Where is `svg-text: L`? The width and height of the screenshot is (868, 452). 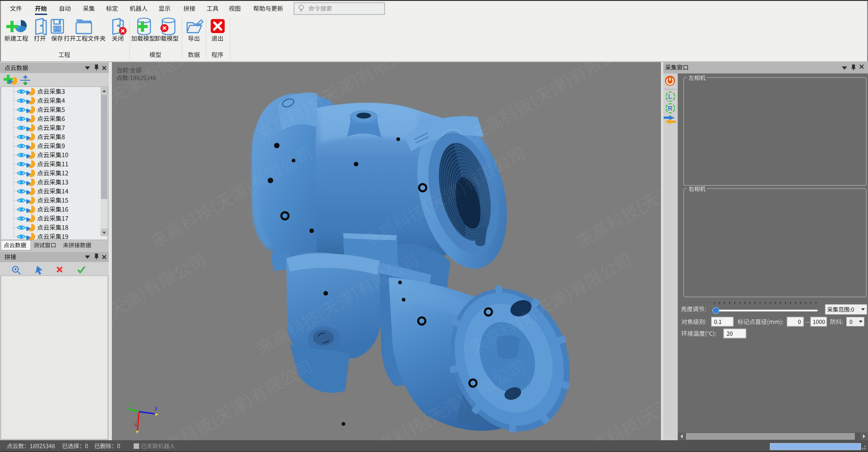 svg-text: L is located at coordinates (670, 97).